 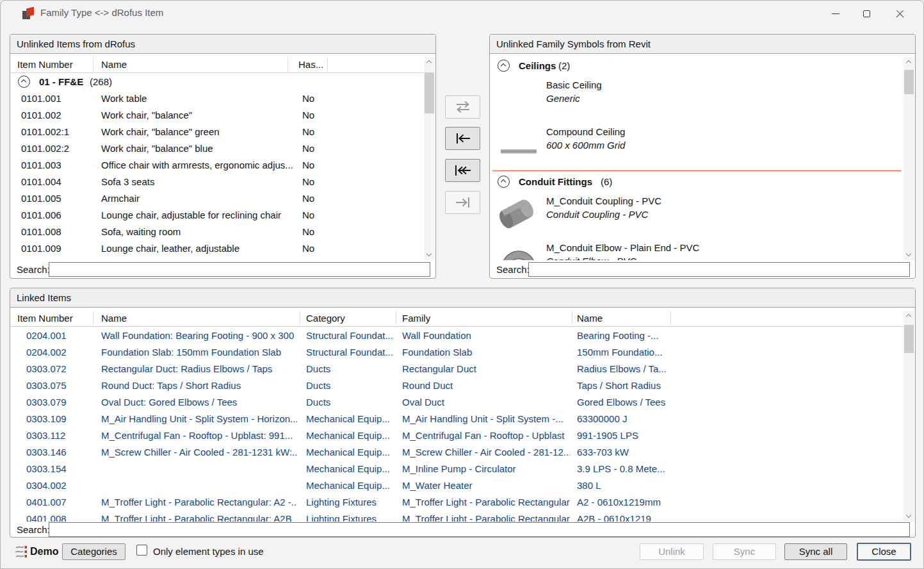 I want to click on unlinked-revit-scrollbar, so click(x=909, y=159).